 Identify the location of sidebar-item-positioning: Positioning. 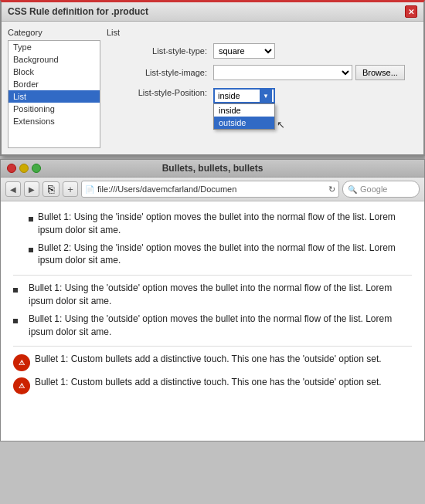
(54, 109).